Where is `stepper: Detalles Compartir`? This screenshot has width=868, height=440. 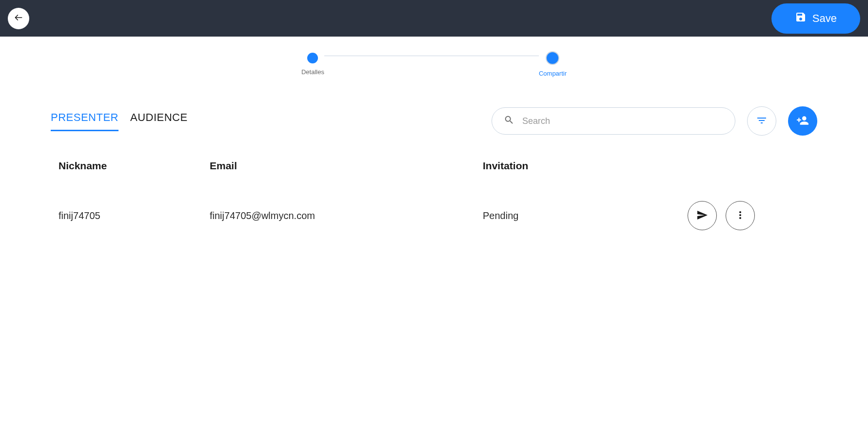
stepper: Detalles Compartir is located at coordinates (434, 66).